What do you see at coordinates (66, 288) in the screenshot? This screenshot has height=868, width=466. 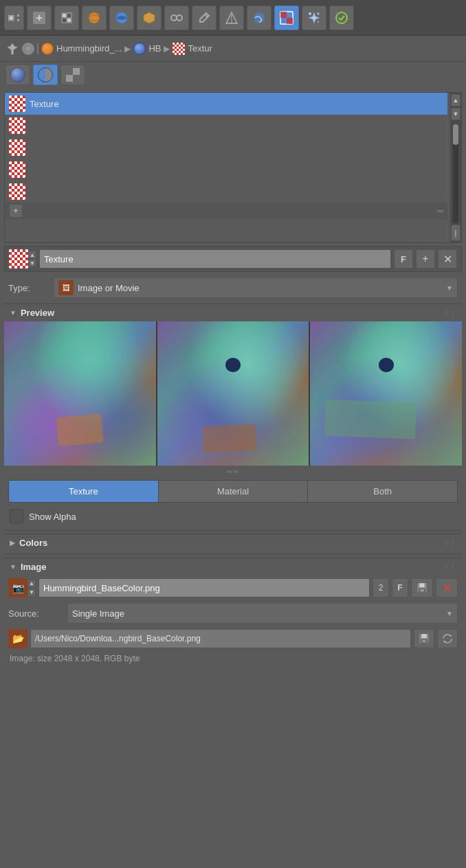 I see `type-dropdown-icon: 🖼` at bounding box center [66, 288].